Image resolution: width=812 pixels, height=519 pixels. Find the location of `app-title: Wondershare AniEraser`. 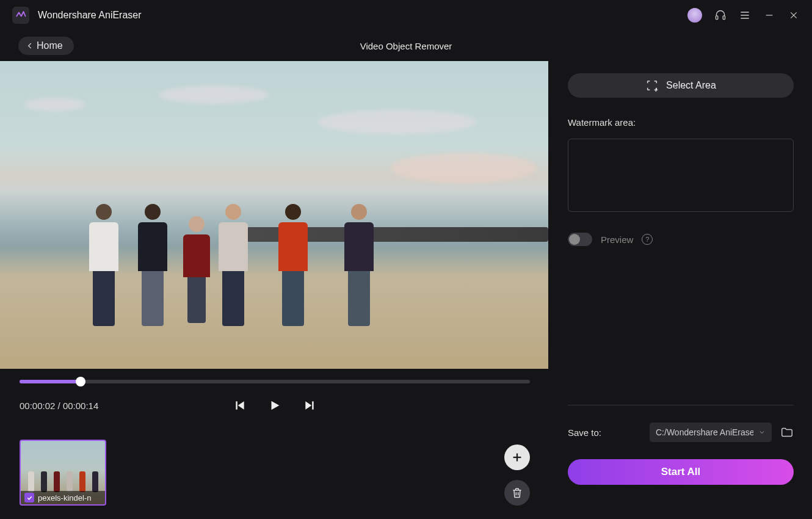

app-title: Wondershare AniEraser is located at coordinates (90, 15).